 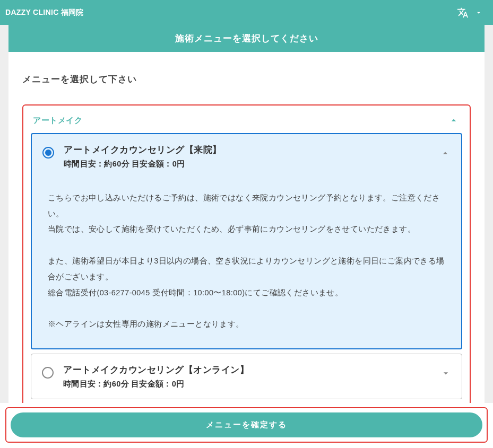 What do you see at coordinates (57, 121) in the screenshot?
I see `category-title: アートメイク` at bounding box center [57, 121].